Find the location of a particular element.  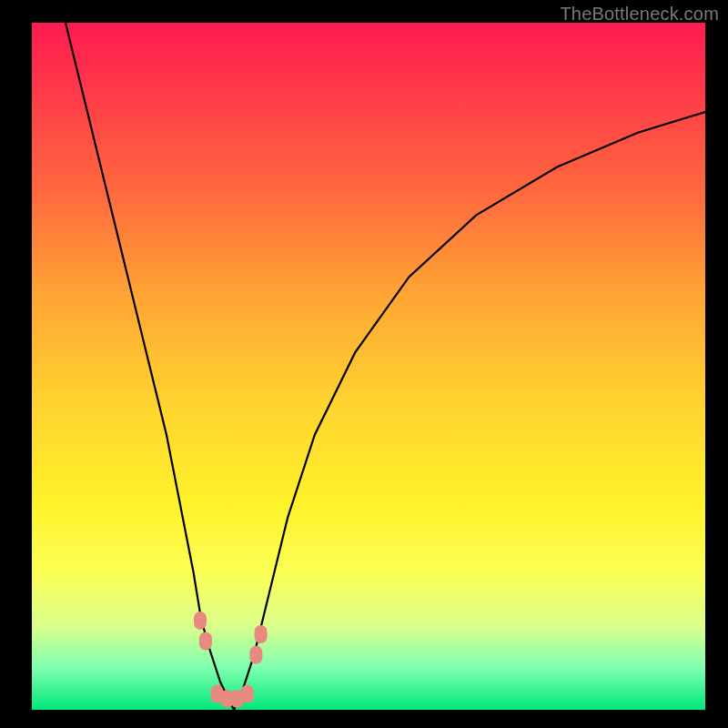

left-marker-upper is located at coordinates (200, 621).